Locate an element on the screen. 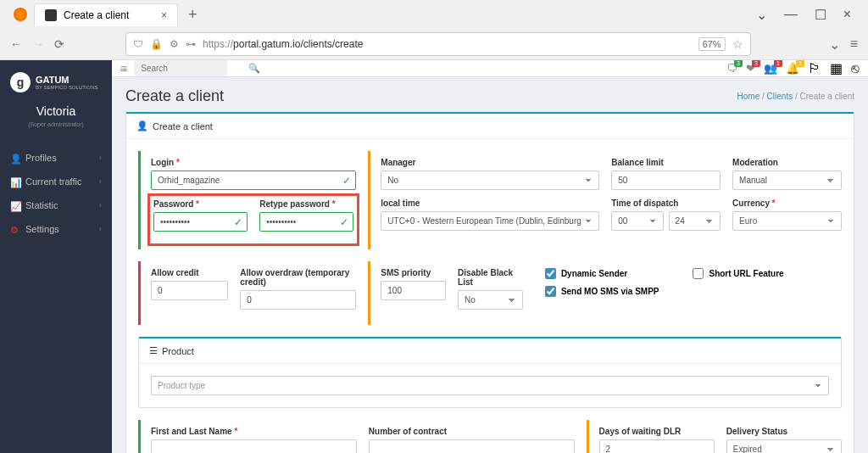 The image size is (868, 453). blacklist-select: No is located at coordinates (490, 300).